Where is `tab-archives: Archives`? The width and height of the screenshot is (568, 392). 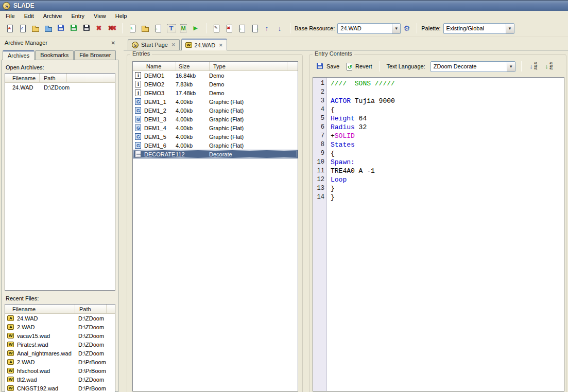 tab-archives: Archives is located at coordinates (19, 56).